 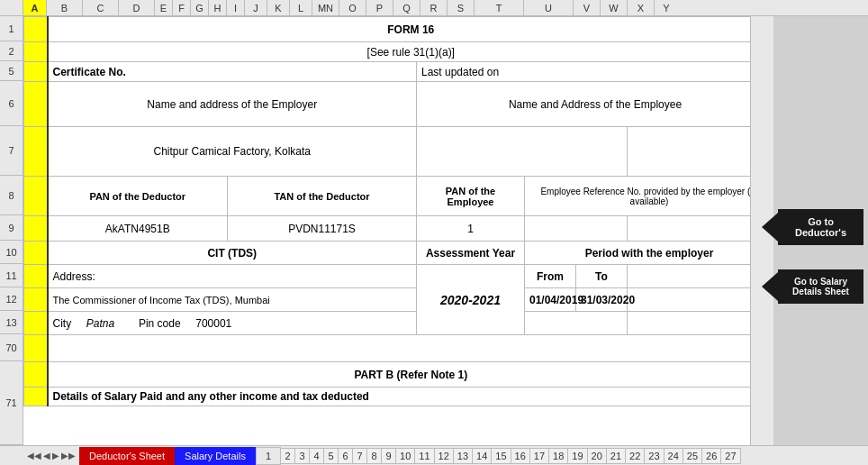 What do you see at coordinates (666, 7) in the screenshot?
I see `col-y-header: Y` at bounding box center [666, 7].